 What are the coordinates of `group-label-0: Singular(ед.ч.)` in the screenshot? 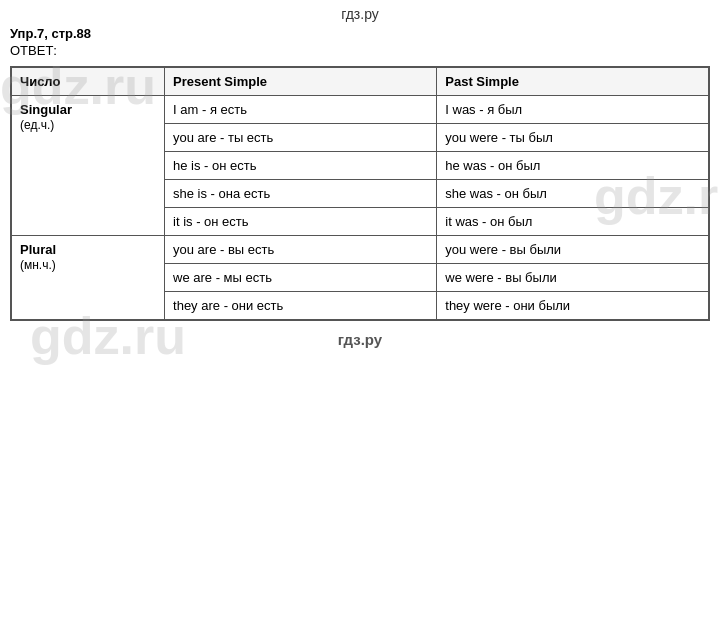 It's located at (88, 166).